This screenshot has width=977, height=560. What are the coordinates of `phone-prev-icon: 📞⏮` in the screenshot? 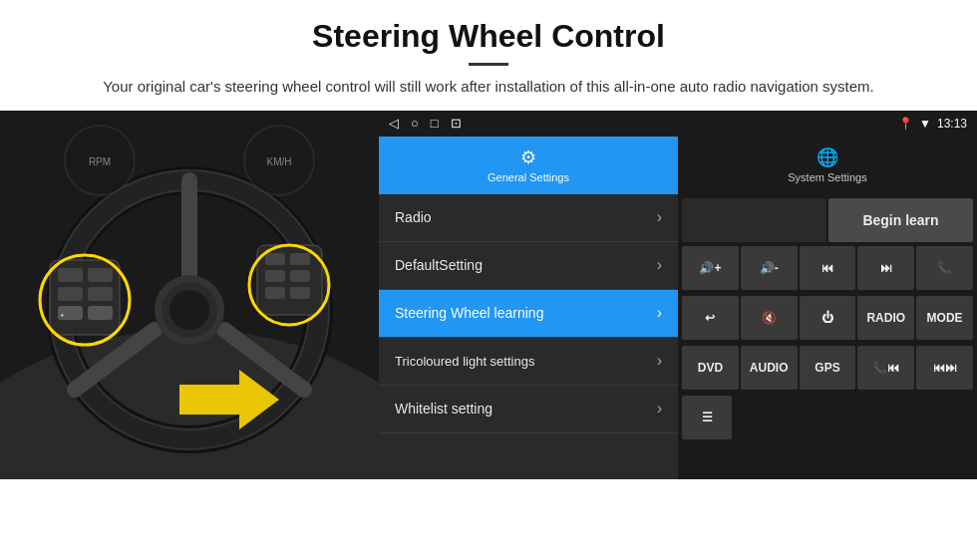 It's located at (885, 368).